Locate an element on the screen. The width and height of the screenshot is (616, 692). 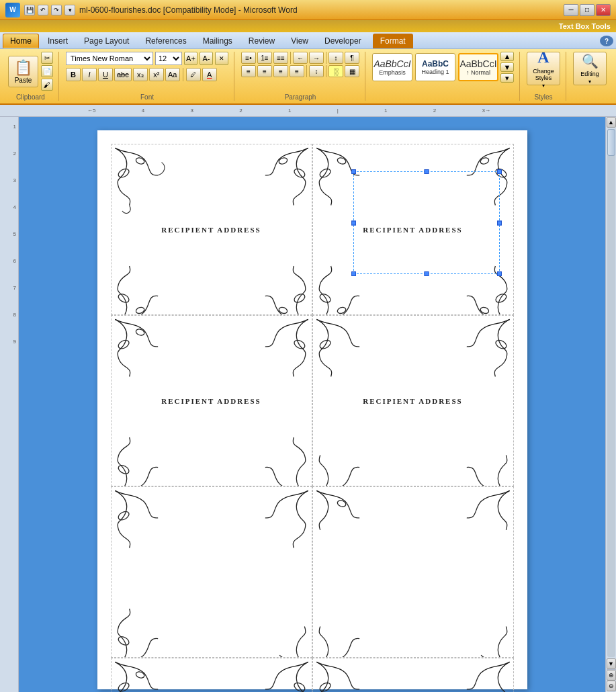
increase-font-btn: A+ is located at coordinates (191, 58).